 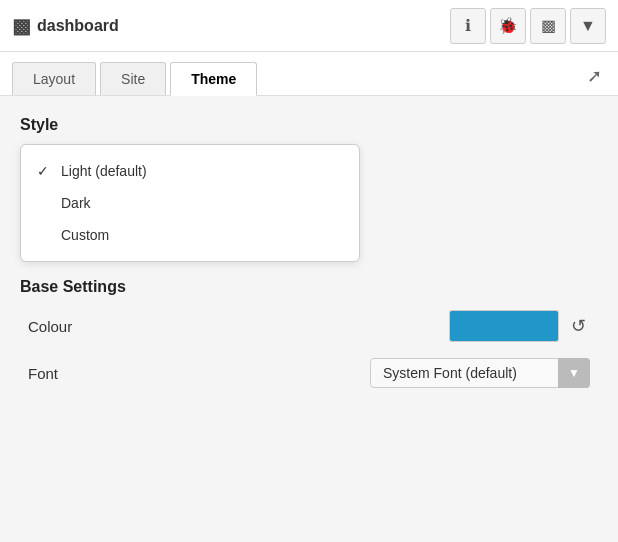 What do you see at coordinates (588, 26) in the screenshot?
I see `dropdown-button: ▼` at bounding box center [588, 26].